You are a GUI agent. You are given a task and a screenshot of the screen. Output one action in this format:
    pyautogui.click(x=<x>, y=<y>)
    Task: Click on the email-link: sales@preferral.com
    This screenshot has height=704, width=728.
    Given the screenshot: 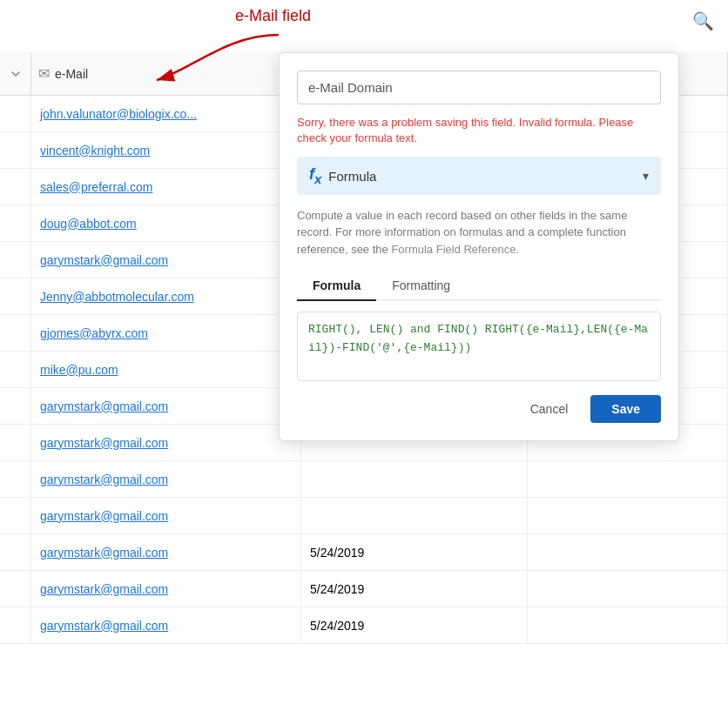 What is the action you would take?
    pyautogui.click(x=96, y=187)
    